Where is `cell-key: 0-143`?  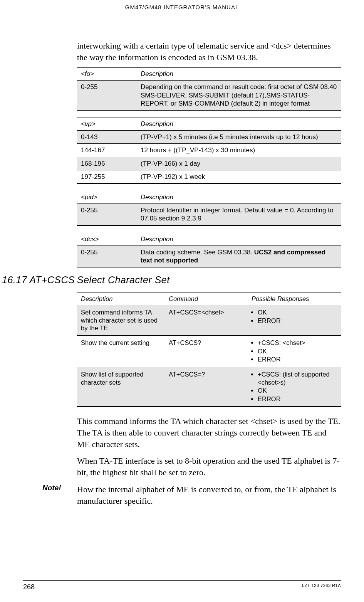 cell-key: 0-143 is located at coordinates (107, 137).